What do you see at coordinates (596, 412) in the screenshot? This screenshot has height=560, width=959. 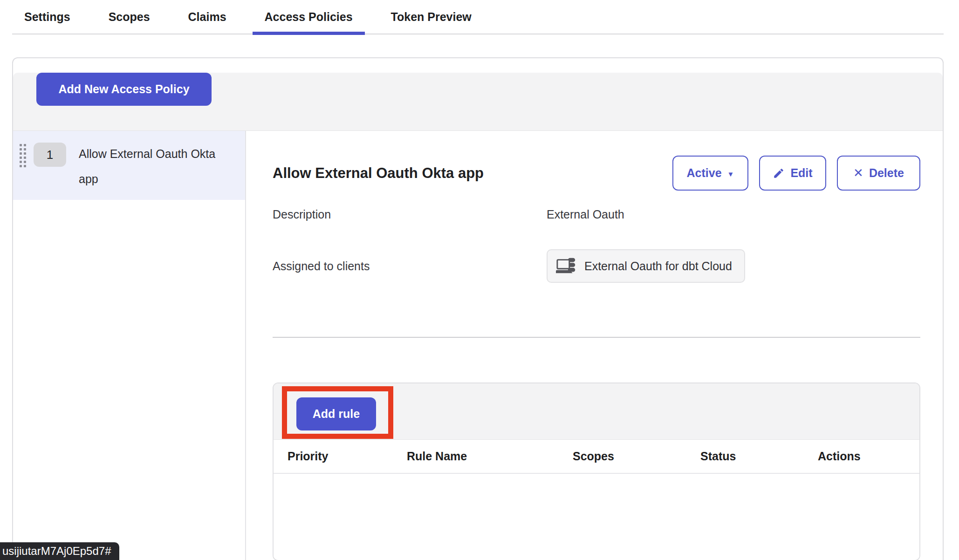 I see `rules-toolbar: Add rule` at bounding box center [596, 412].